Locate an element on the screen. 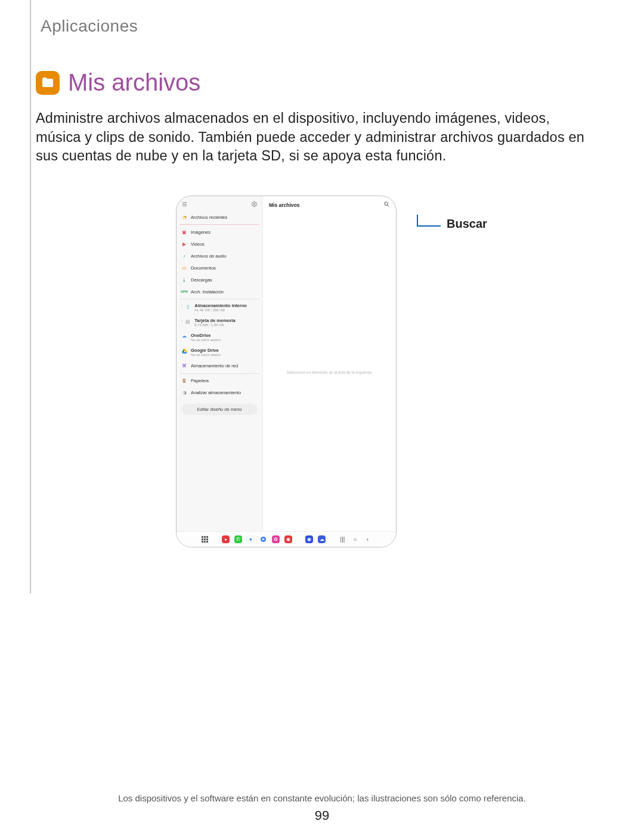  phone-icon: ▯ is located at coordinates (188, 306).